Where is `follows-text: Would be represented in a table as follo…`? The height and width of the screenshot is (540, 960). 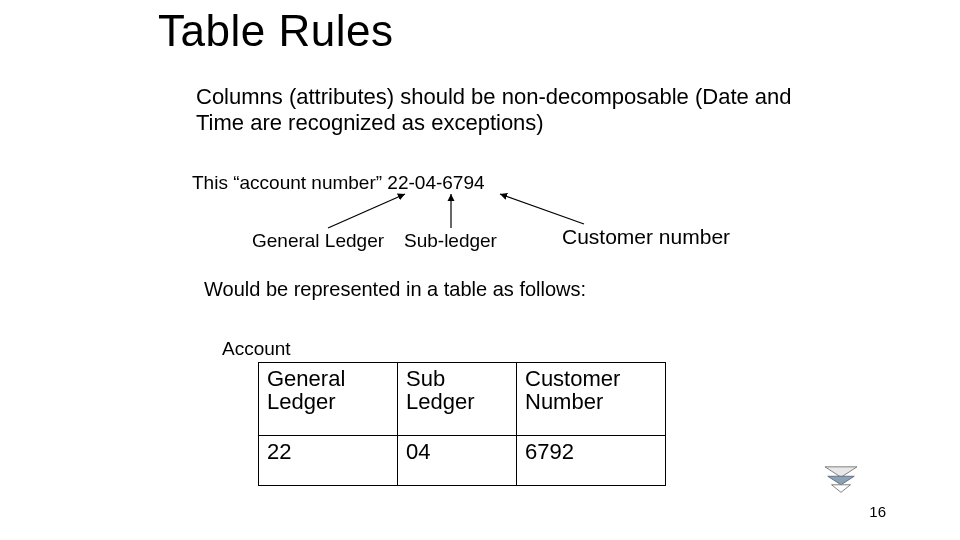
follows-text: Would be represented in a table as follo… is located at coordinates (395, 290).